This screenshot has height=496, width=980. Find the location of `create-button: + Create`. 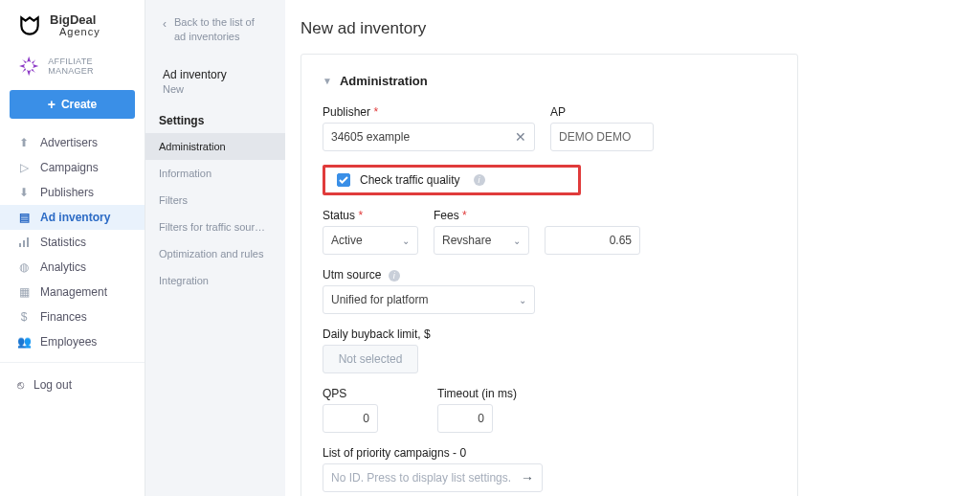

create-button: + Create is located at coordinates (73, 104).